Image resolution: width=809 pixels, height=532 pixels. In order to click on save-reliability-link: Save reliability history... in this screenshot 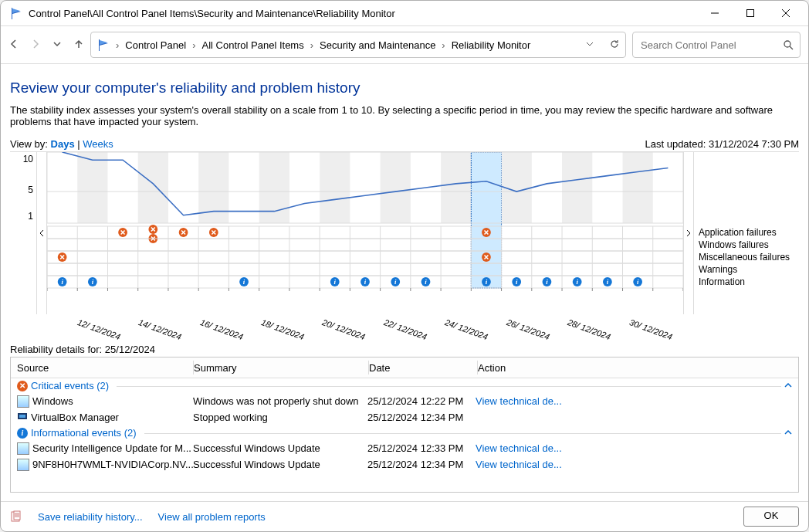, I will do `click(90, 517)`.